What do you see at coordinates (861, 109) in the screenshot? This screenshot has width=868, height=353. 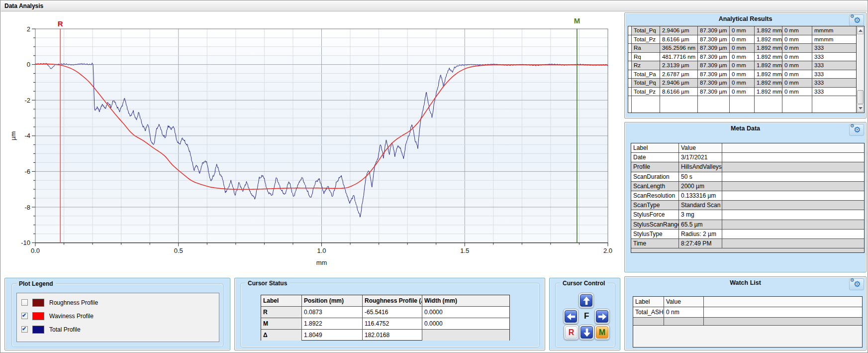 I see `scroll-down-button` at bounding box center [861, 109].